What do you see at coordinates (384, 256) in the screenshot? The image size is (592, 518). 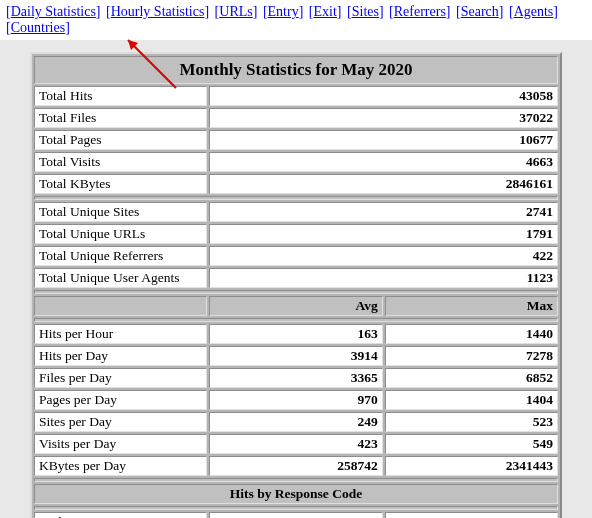 I see `row-value: 422` at bounding box center [384, 256].